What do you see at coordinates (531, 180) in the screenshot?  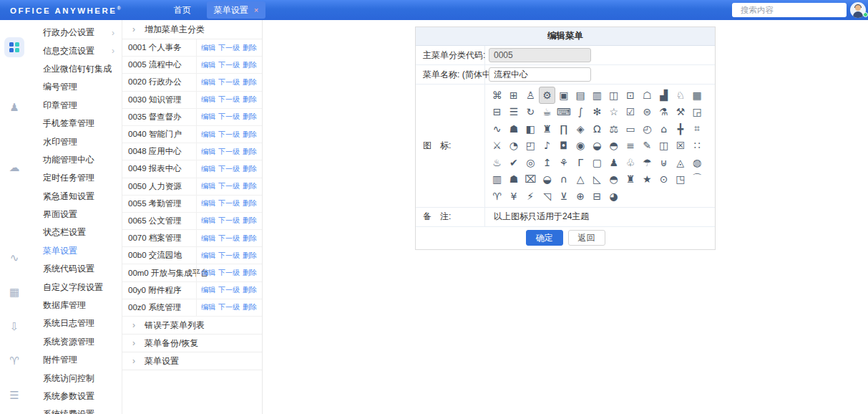 I see `whiteboard-icon: ⌧` at bounding box center [531, 180].